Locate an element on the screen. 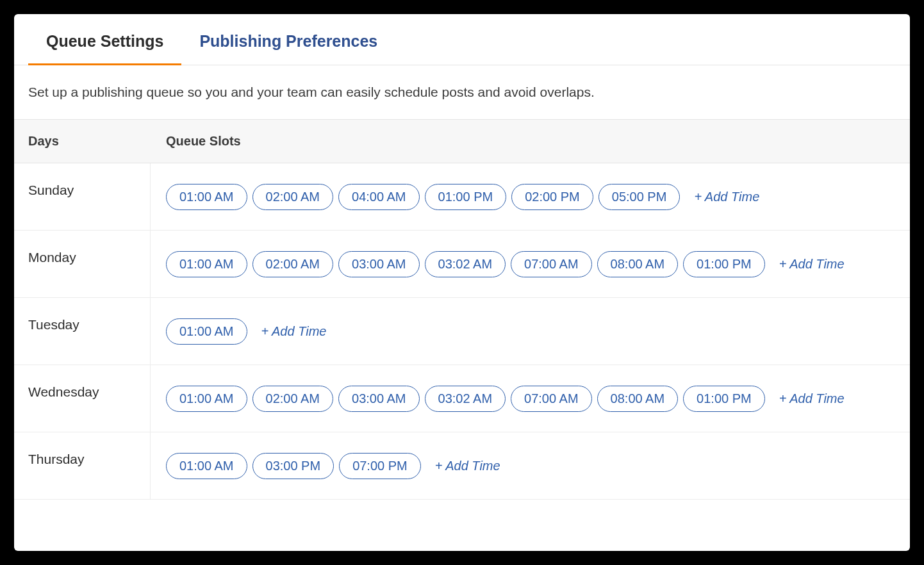 This screenshot has width=924, height=565. tab-queue-settings: Queue Settings is located at coordinates (105, 40).